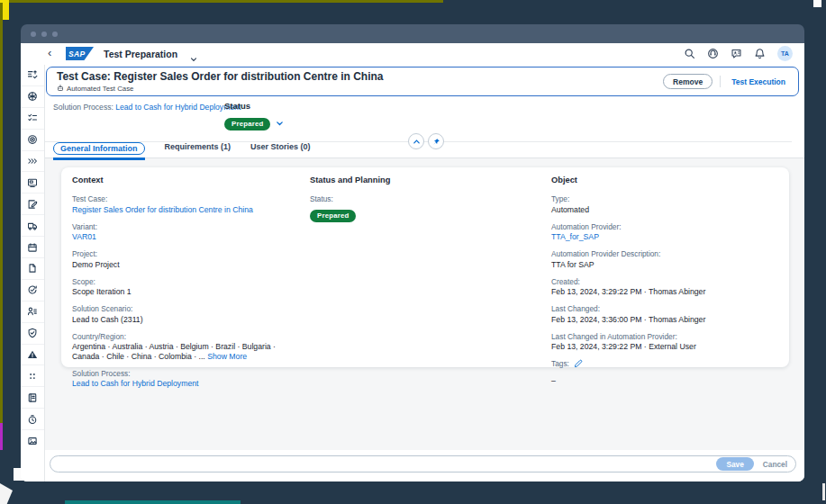  What do you see at coordinates (198, 148) in the screenshot?
I see `tab-requirements: Requirements (1)` at bounding box center [198, 148].